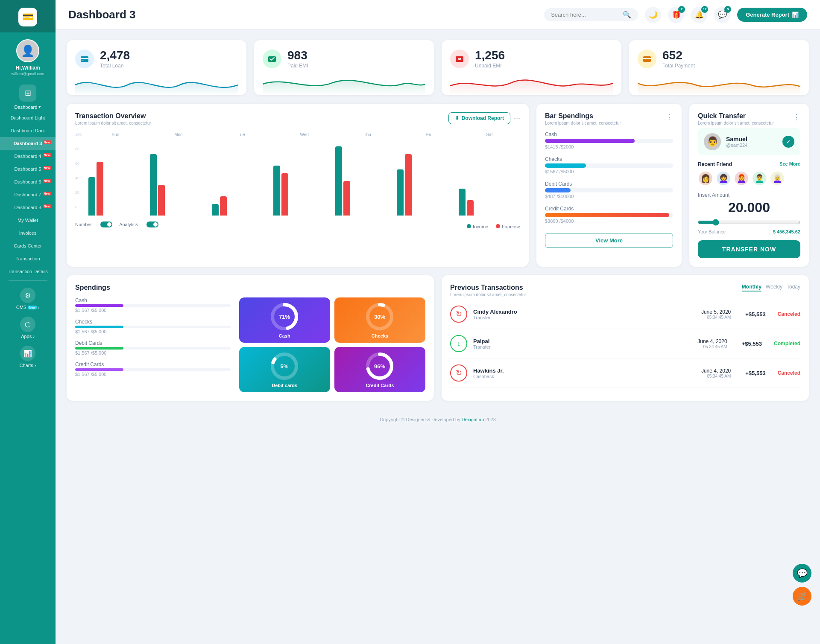 Image resolution: width=820 pixels, height=644 pixels. What do you see at coordinates (802, 573) in the screenshot?
I see `fab-support: 💬` at bounding box center [802, 573].